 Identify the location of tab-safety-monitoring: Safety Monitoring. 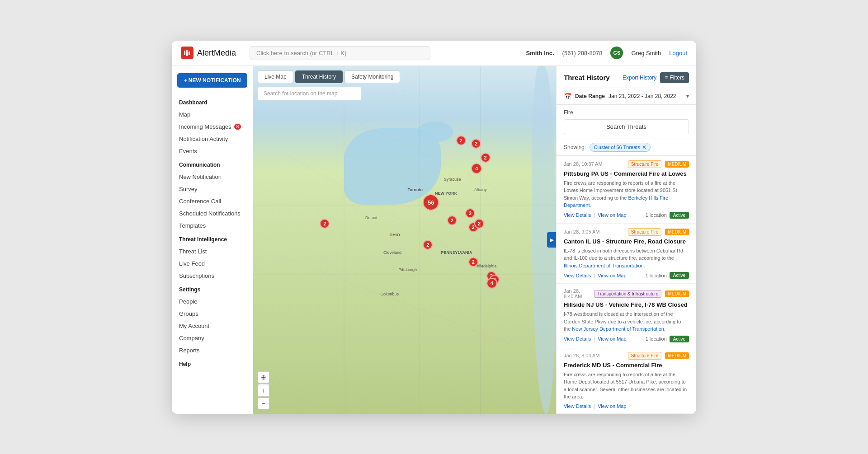
(373, 77).